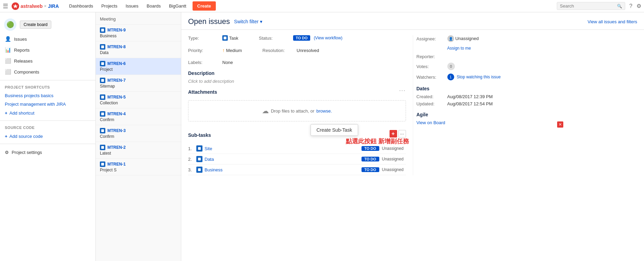  I want to click on sidebar-item-issues: 👤 Issues, so click(48, 39).